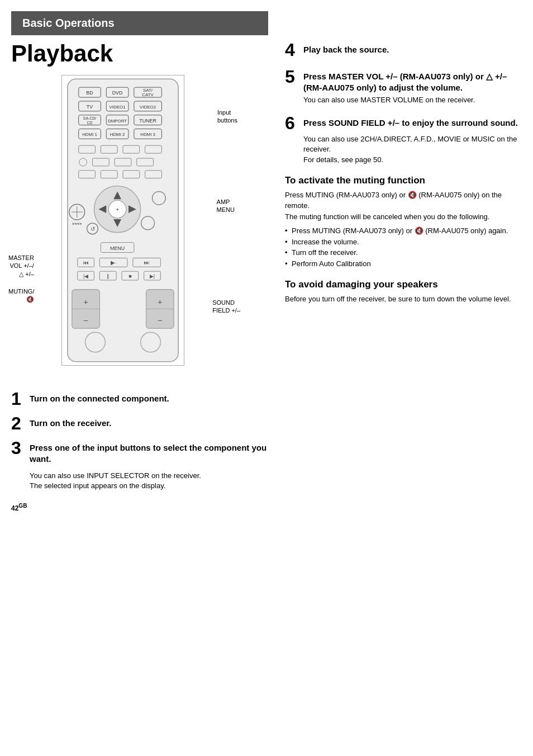 Image resolution: width=533 pixels, height=756 pixels. Describe the element at coordinates (147, 135) in the screenshot. I see `svg-text: HDMI 3` at that location.